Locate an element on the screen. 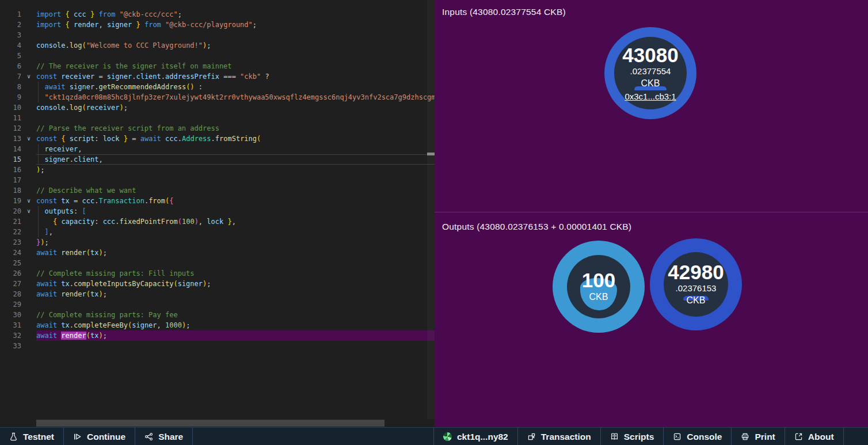 The image size is (868, 445). code-line: 4console.log("Welcome to CCC Playground!… is located at coordinates (218, 45).